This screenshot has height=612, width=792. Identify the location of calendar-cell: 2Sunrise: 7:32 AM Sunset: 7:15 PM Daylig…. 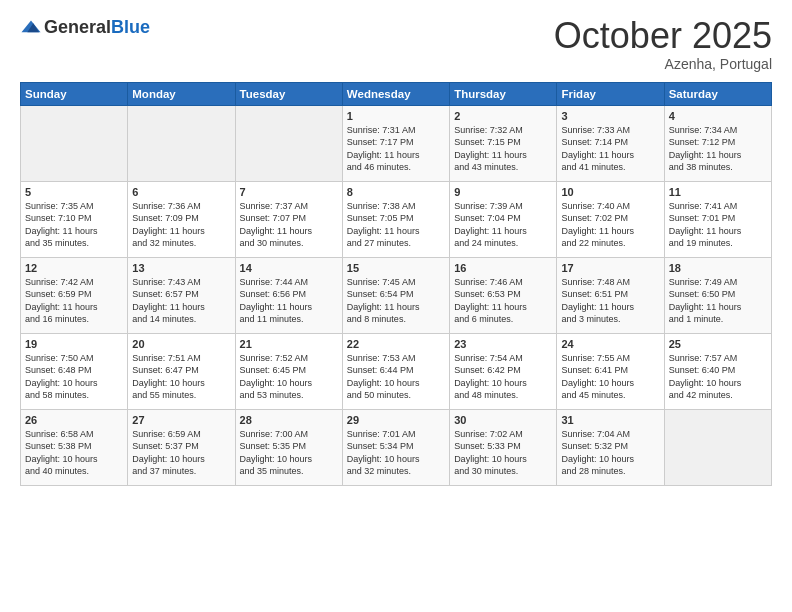
(504, 143).